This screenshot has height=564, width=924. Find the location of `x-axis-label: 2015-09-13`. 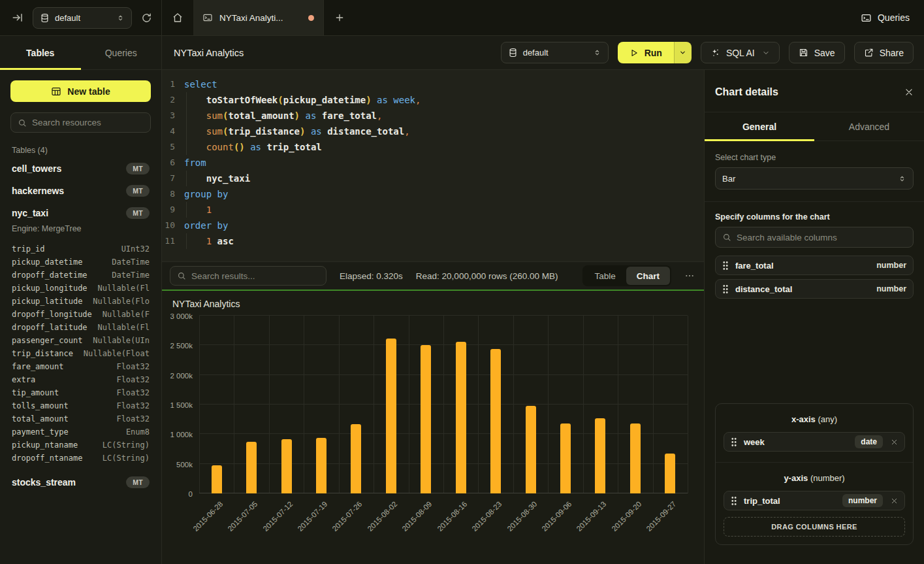

x-axis-label: 2015-09-13 is located at coordinates (592, 516).